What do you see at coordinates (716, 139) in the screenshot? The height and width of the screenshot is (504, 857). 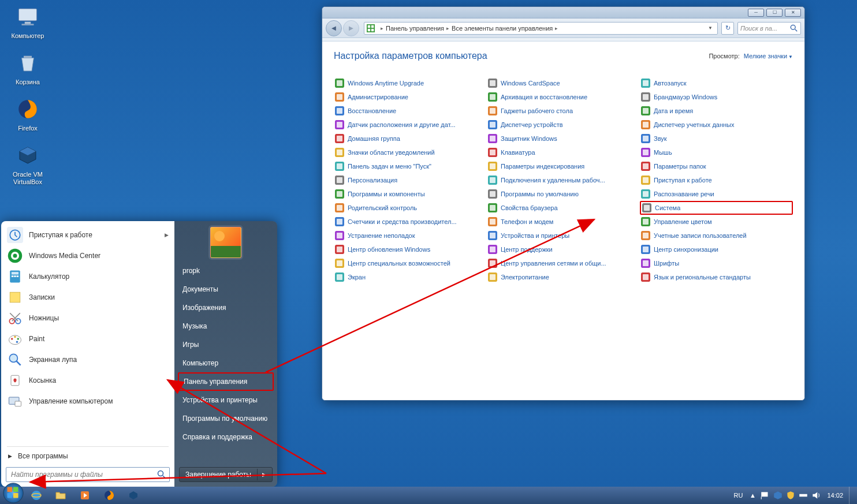 I see `cp-item: Звук` at bounding box center [716, 139].